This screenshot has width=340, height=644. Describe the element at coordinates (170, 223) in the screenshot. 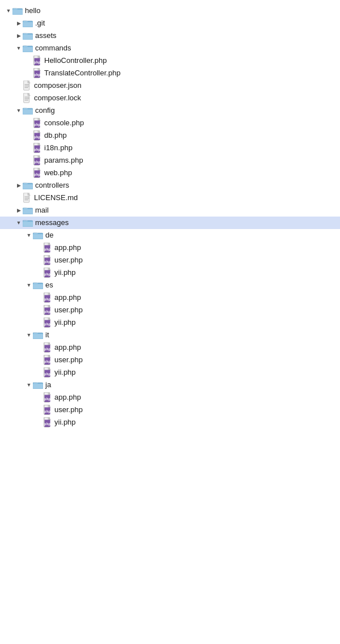

I see `tree-item-messages: messages` at that location.